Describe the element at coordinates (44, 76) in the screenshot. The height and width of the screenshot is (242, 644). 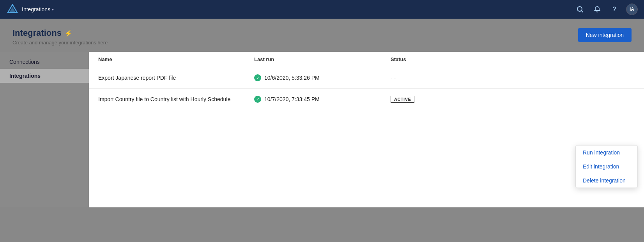
I see `sidebar-item-integrations: Integrations` at that location.